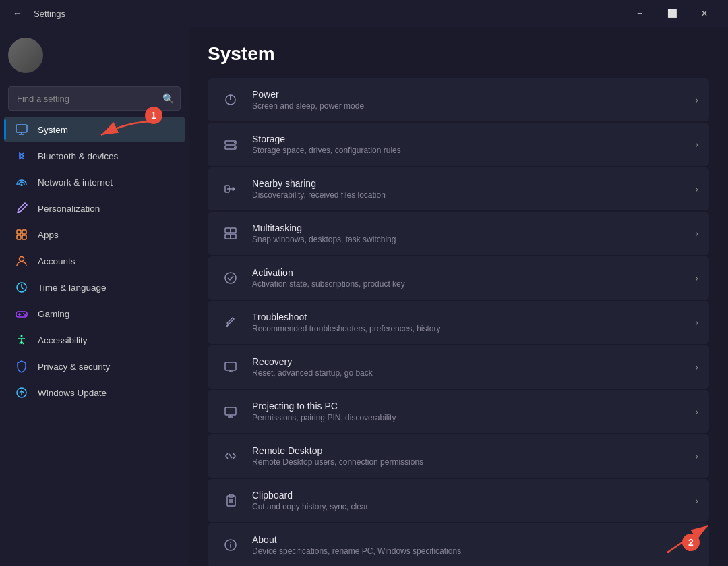  Describe the element at coordinates (94, 235) in the screenshot. I see `sidebar-item-apps: Apps` at that location.